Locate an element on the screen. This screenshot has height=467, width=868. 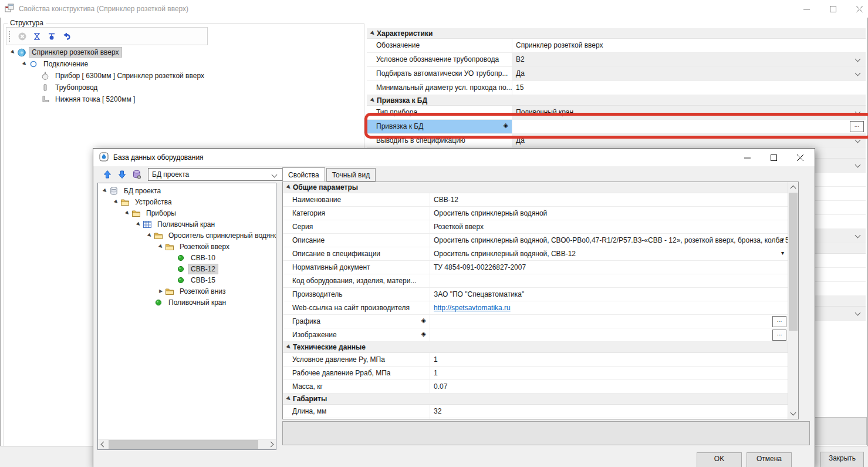
tree-item: Спринклер розеткой вверх is located at coordinates (184, 52).